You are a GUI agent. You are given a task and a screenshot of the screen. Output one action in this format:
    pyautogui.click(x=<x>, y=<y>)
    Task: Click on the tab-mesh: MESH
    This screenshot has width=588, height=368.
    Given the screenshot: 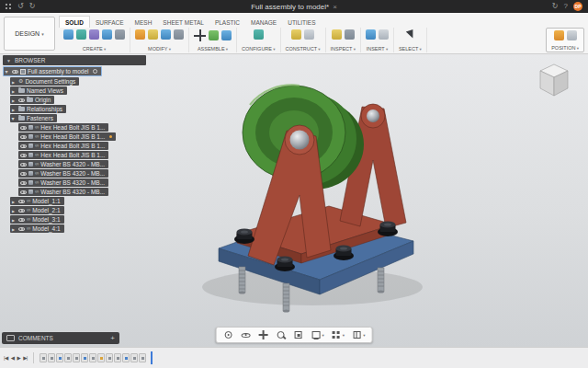 What is the action you would take?
    pyautogui.click(x=143, y=22)
    